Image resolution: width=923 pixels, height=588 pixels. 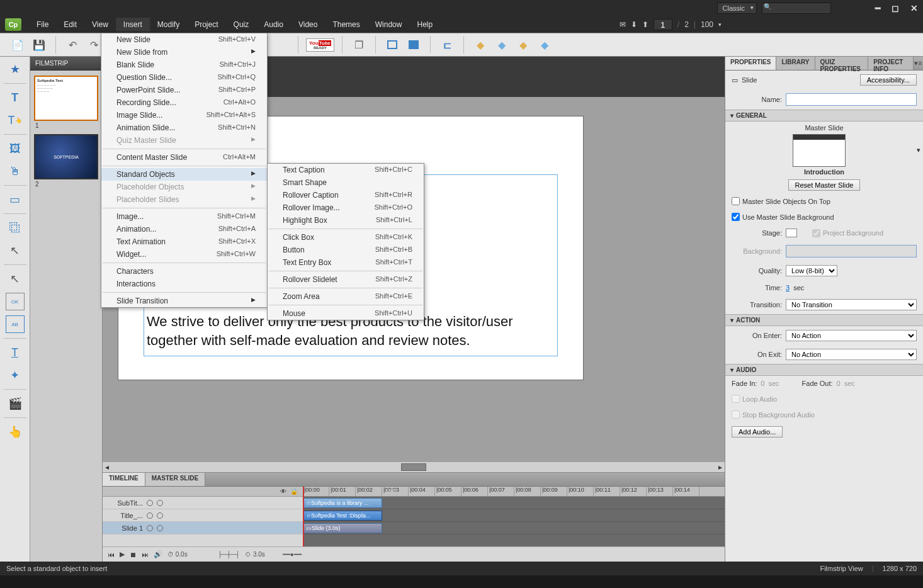 What do you see at coordinates (737, 8) in the screenshot?
I see `workspace-selector: Classic` at bounding box center [737, 8].